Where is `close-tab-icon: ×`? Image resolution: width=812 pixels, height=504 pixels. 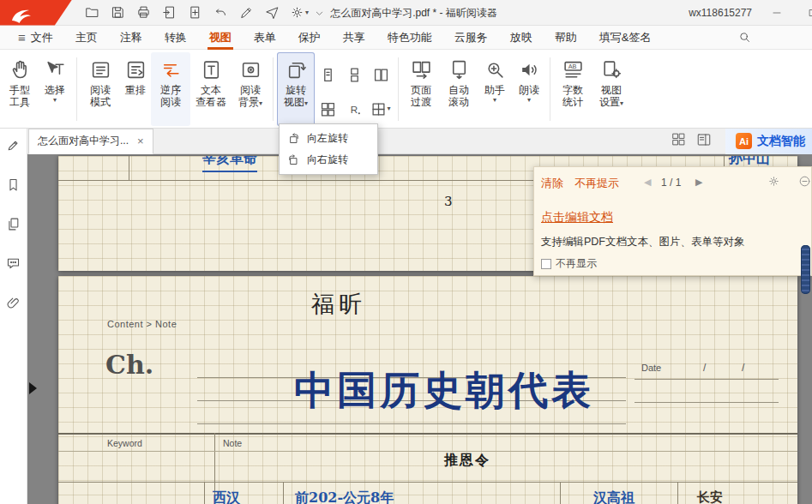
close-tab-icon: × is located at coordinates (141, 141).